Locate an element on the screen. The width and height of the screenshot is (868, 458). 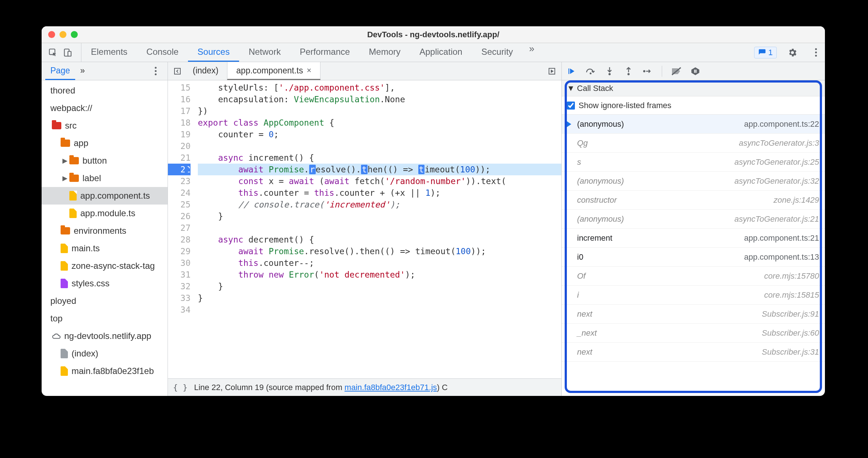
show-ignored-checkbox is located at coordinates (571, 106).